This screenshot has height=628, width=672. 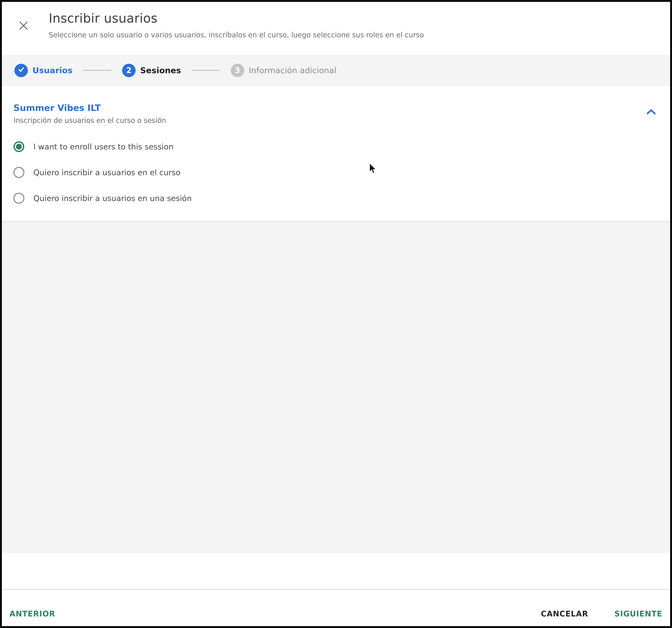 I want to click on close-button, so click(x=24, y=26).